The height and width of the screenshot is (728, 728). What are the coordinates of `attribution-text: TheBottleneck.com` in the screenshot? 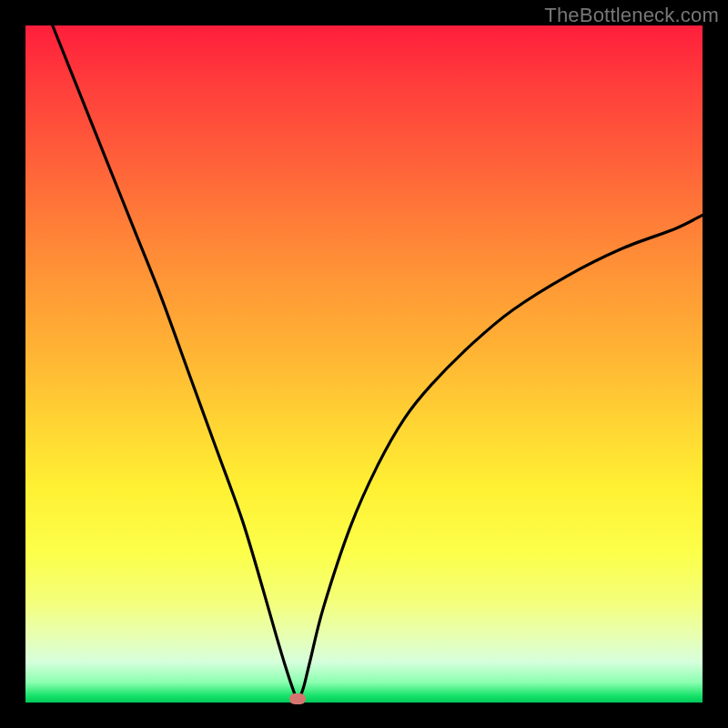 It's located at (632, 15).